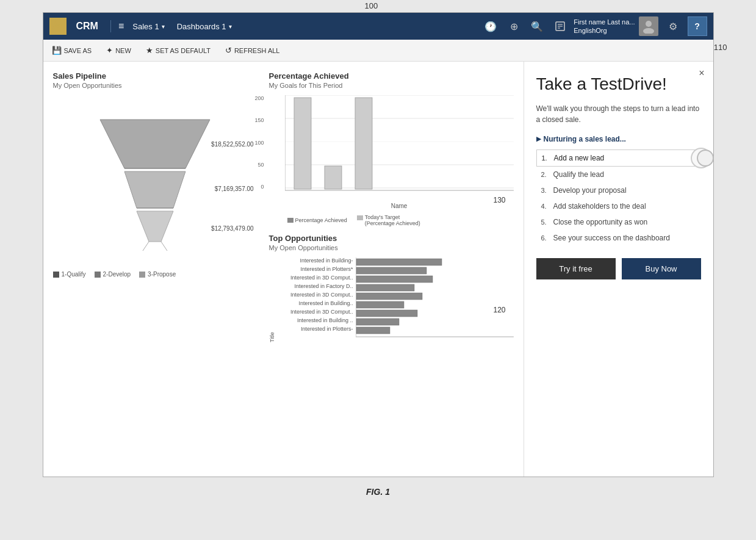  Describe the element at coordinates (400, 220) in the screenshot. I see `bar-chart-legend: Percentage Achieved Today's Target(Perce…` at that location.